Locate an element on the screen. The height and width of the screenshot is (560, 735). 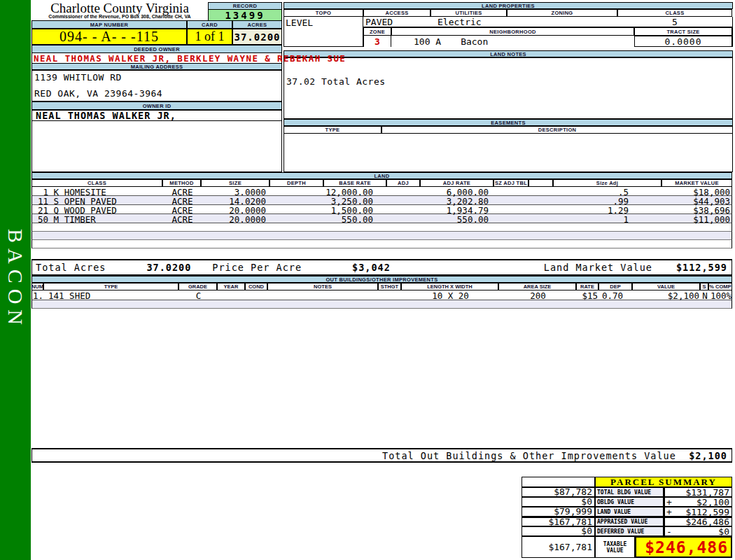
out-buildings-row: 1. 141 SHED C 10 X 20 200 $15 0.70 $2,10… is located at coordinates (382, 295).